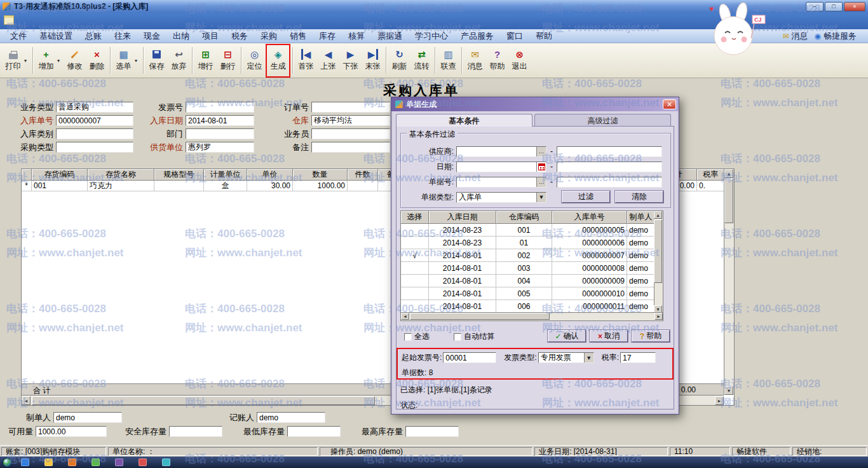  Describe the element at coordinates (815, 6) in the screenshot. I see `minimize-button: –` at that location.